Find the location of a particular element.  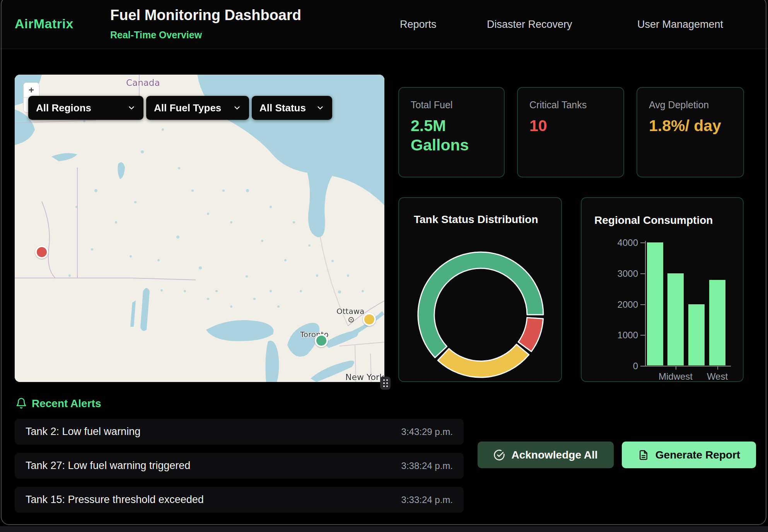

bottom-strip is located at coordinates (384, 529).